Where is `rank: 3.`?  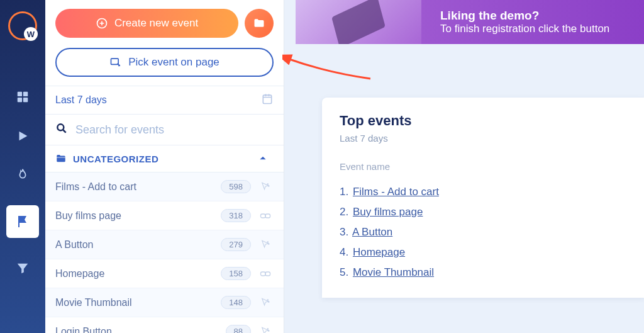
rank: 3. is located at coordinates (344, 232).